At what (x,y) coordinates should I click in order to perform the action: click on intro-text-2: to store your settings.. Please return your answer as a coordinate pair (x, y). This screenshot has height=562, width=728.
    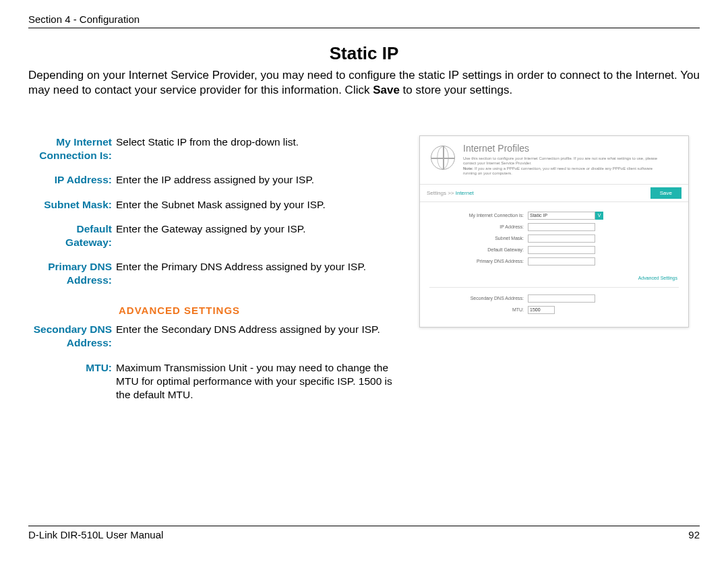
    Looking at the image, I should click on (456, 90).